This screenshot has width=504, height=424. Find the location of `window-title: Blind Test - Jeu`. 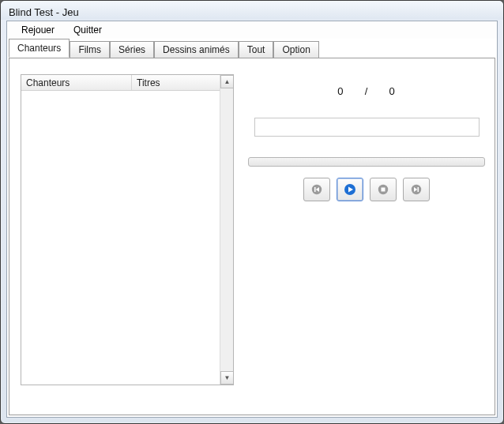

window-title: Blind Test - Jeu is located at coordinates (44, 13).